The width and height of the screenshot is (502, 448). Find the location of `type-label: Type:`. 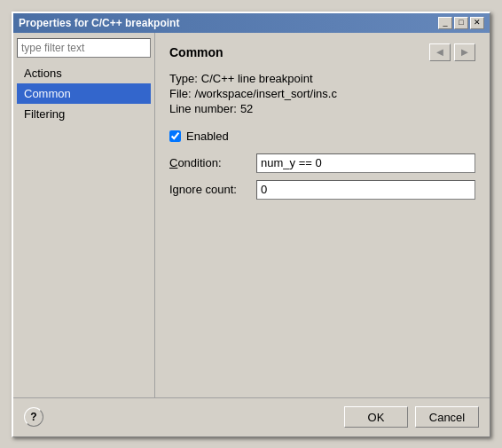

type-label: Type: is located at coordinates (184, 78).